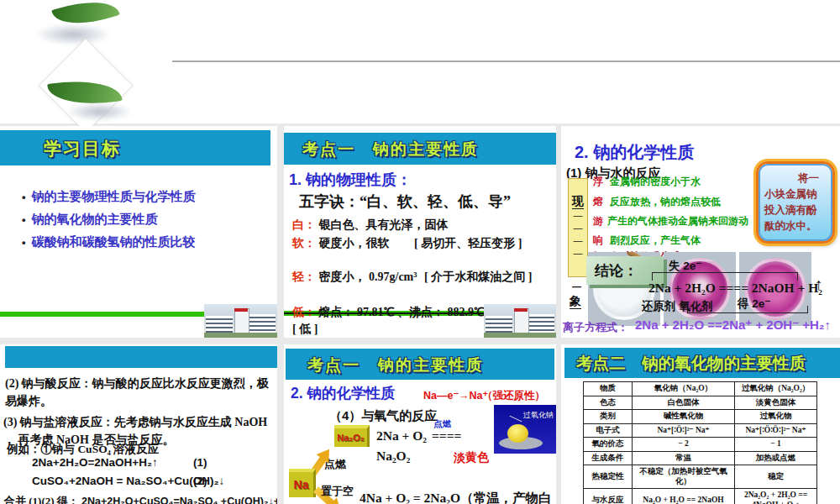 This screenshot has height=504, width=840. What do you see at coordinates (421, 225) in the screenshot?
I see `property-item: 白： 银白色、具有光泽，固体` at bounding box center [421, 225].